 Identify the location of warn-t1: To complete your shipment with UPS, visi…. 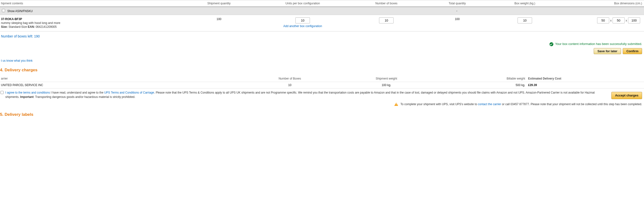
(439, 104).